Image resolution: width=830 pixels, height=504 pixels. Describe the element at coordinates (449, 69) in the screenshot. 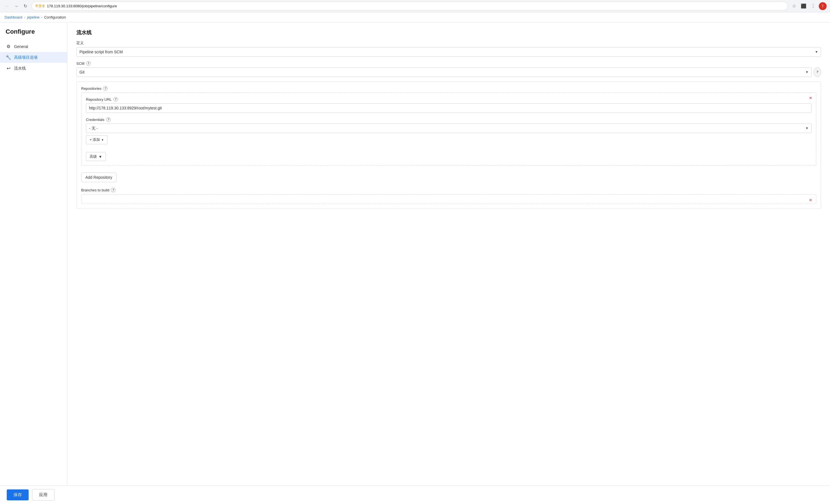

I see `scm-field-group: SCM ? Git None Subversion ▼ ?` at that location.